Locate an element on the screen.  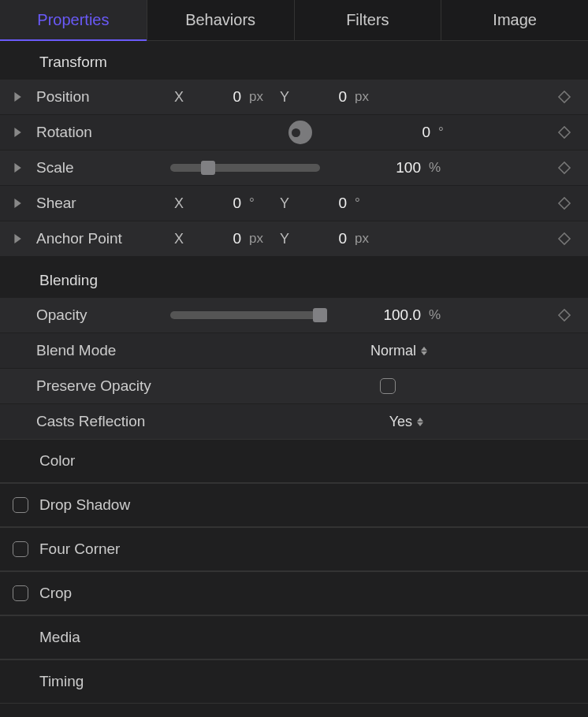
keyframe-opacity is located at coordinates (564, 315).